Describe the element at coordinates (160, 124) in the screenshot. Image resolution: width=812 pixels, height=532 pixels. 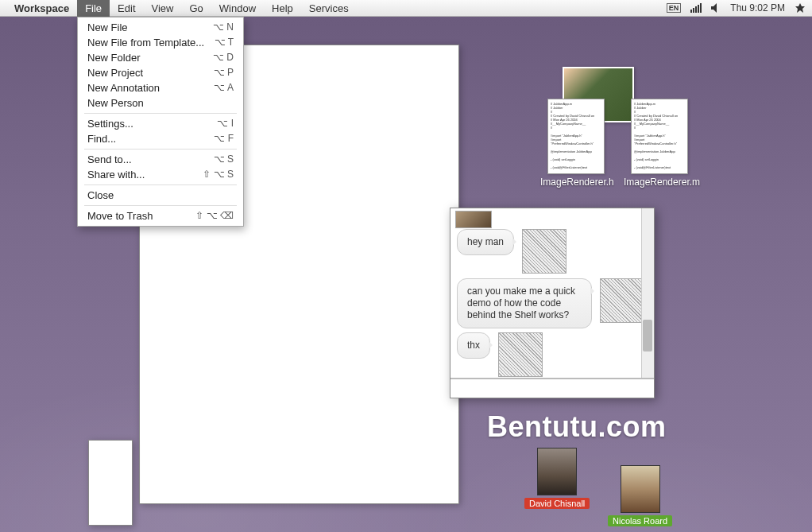
I see `menu-item-settings: Settings...⌥ I` at that location.